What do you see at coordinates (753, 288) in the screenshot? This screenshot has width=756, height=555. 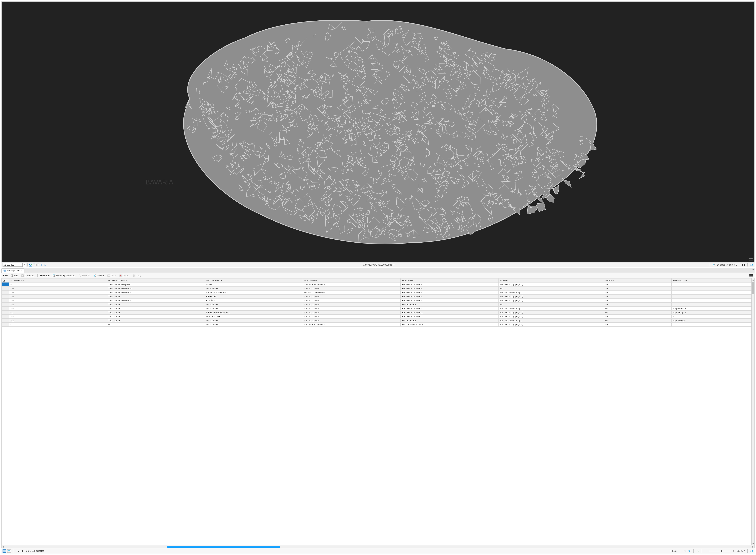 I see `vertical-scrollbar-thumb` at bounding box center [753, 288].